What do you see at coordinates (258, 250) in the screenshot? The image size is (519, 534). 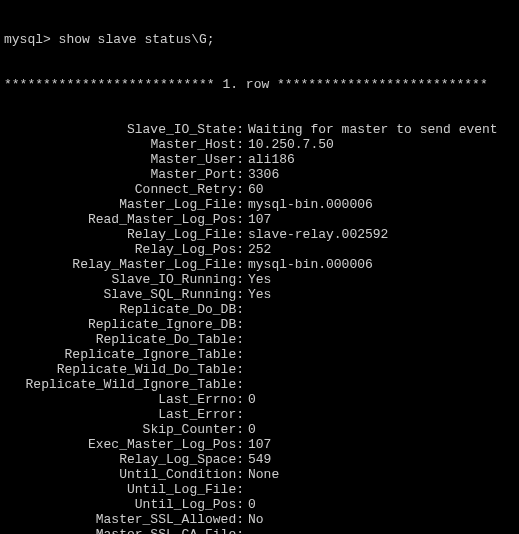 I see `field-value: 252` at bounding box center [258, 250].